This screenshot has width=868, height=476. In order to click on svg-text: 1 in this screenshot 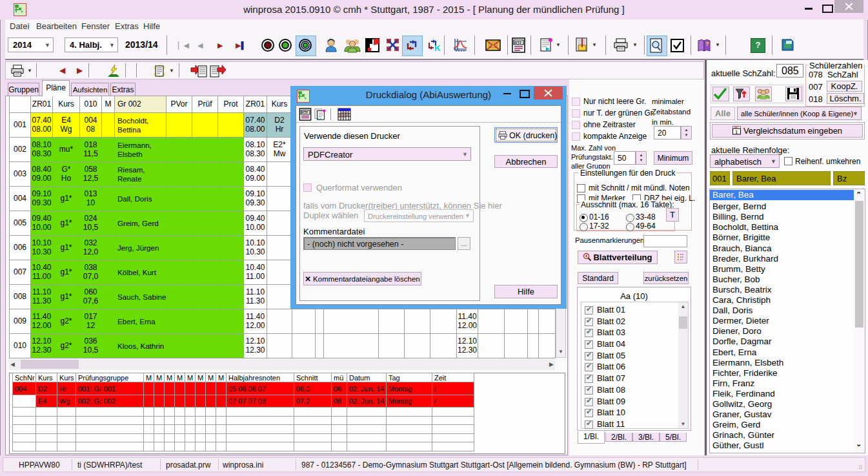, I will do `click(737, 132)`.